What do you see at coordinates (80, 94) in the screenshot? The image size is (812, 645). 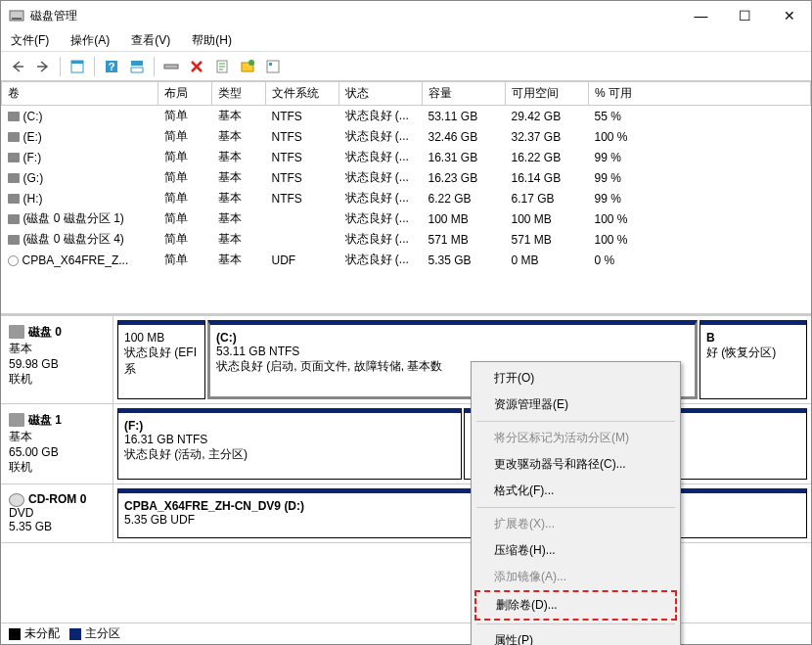 I see `col-volume: 卷` at bounding box center [80, 94].